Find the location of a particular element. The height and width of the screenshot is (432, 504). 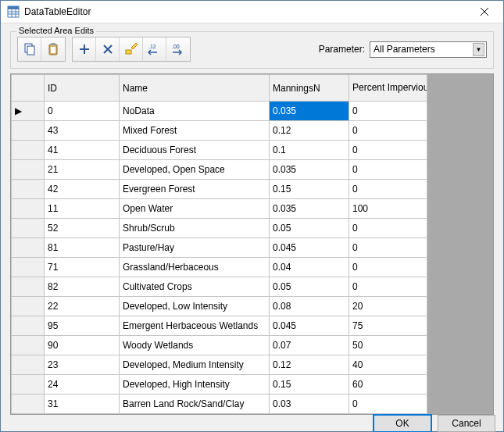

cell-id: 71 is located at coordinates (82, 267).